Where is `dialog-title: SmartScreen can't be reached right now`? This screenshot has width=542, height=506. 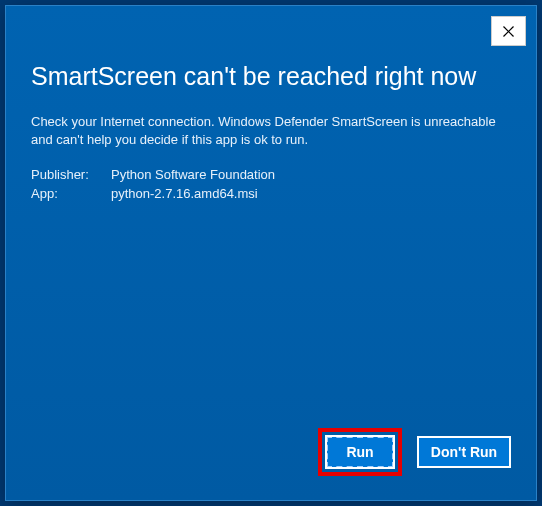 dialog-title: SmartScreen can't be reached right now is located at coordinates (271, 76).